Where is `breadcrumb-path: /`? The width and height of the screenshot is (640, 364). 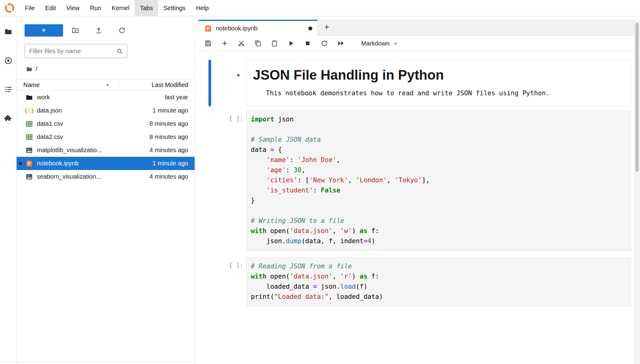 breadcrumb-path: / is located at coordinates (37, 69).